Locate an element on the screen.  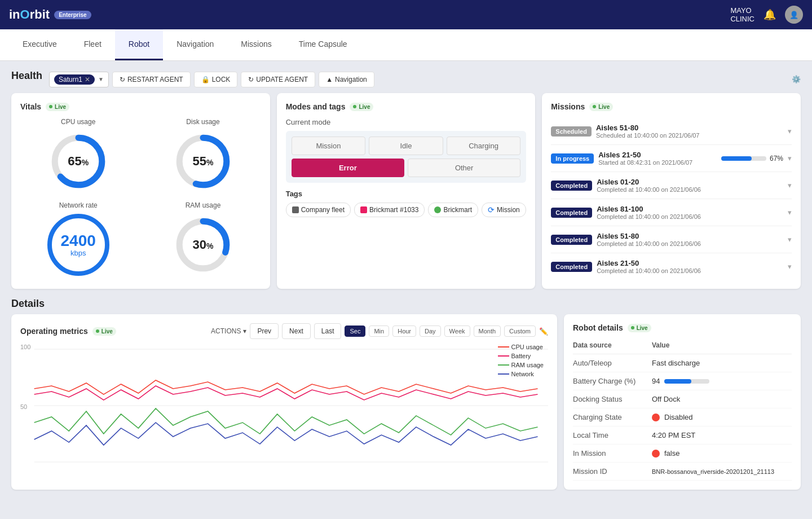
mode-error-btn: Error is located at coordinates (348, 168).